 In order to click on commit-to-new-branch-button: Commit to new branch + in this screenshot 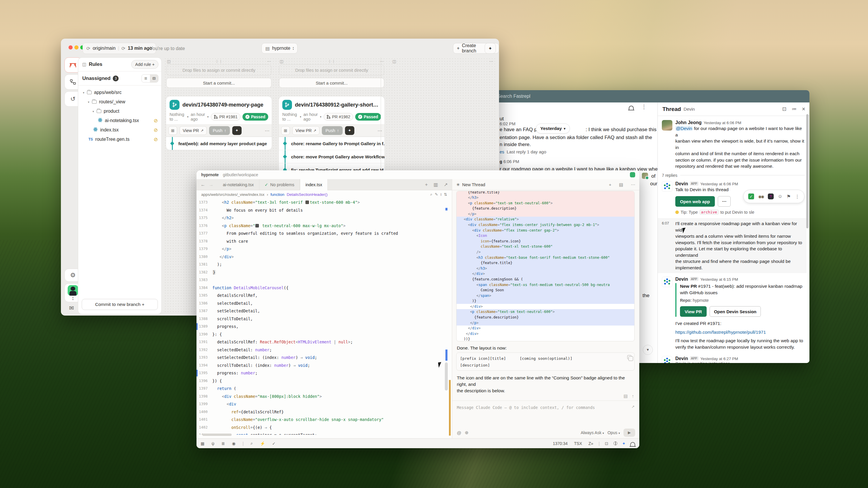, I will do `click(120, 304)`.